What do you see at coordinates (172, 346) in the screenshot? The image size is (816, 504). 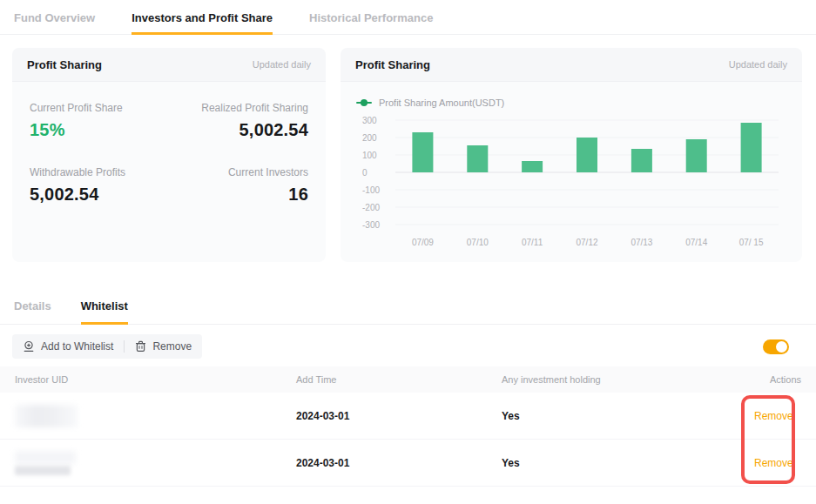 I see `remove-button-label: Remove` at bounding box center [172, 346].